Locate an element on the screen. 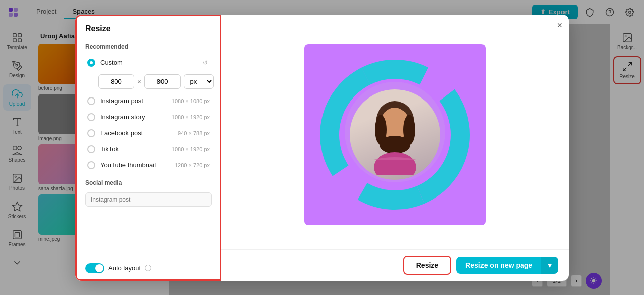  social-media-title: Social media is located at coordinates (148, 183).